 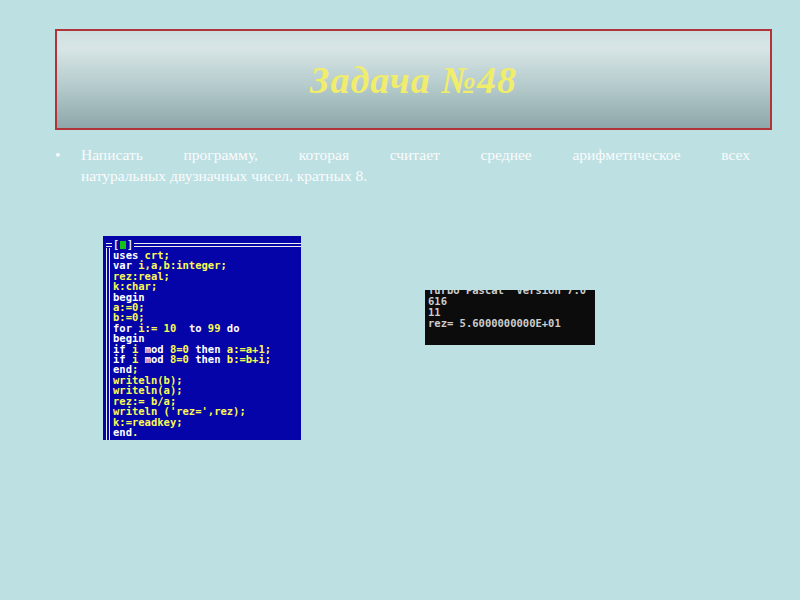 What do you see at coordinates (202, 338) in the screenshot?
I see `pascal-editor-screenshot: [ ] uses crt;var i,a,b:integer;rez:real;…` at bounding box center [202, 338].